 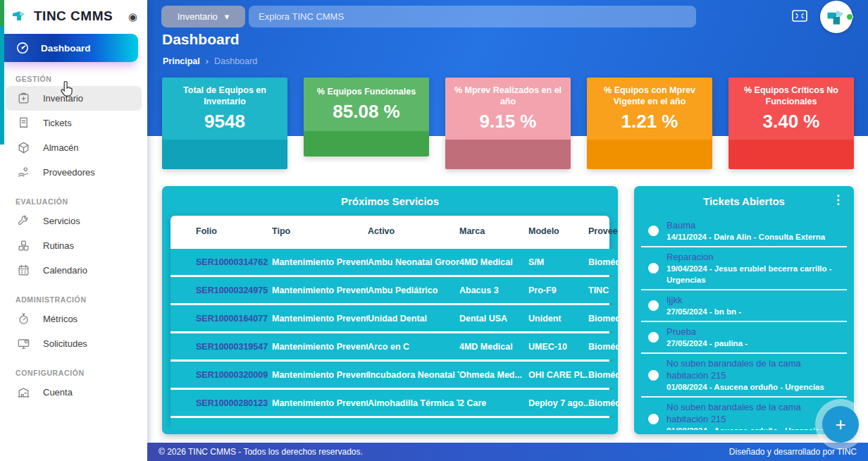 What do you see at coordinates (24, 221) in the screenshot?
I see `wrench-icon` at bounding box center [24, 221].